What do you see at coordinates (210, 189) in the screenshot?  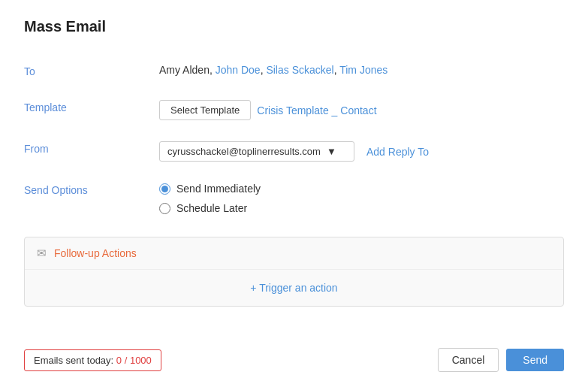 I see `send-immediately-option: Send Immediately` at bounding box center [210, 189].